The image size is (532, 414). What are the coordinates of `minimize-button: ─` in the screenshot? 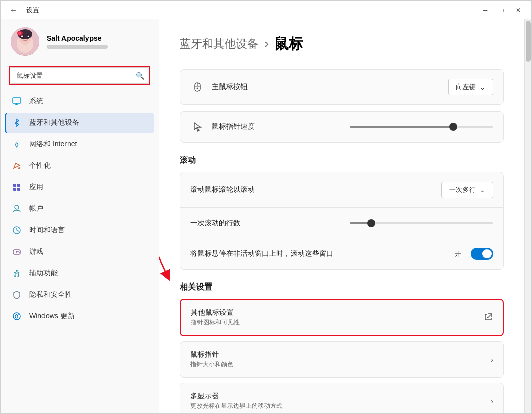 It's located at (485, 10).